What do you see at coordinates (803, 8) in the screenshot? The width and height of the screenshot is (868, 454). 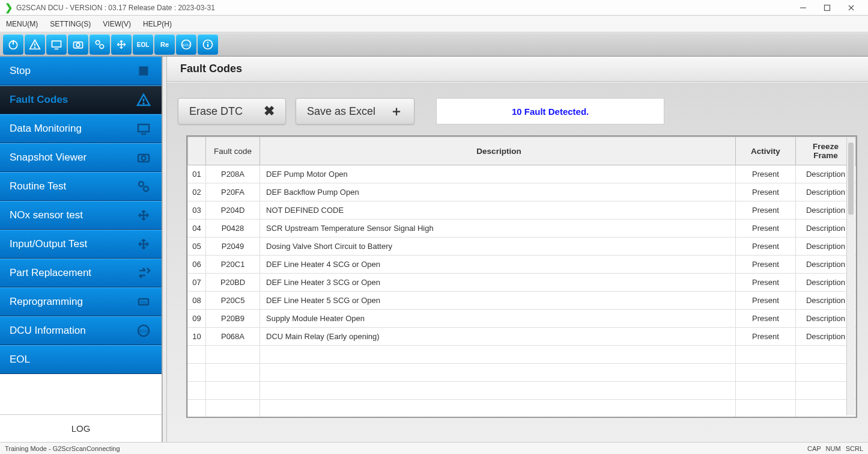 I see `minimize-button` at bounding box center [803, 8].